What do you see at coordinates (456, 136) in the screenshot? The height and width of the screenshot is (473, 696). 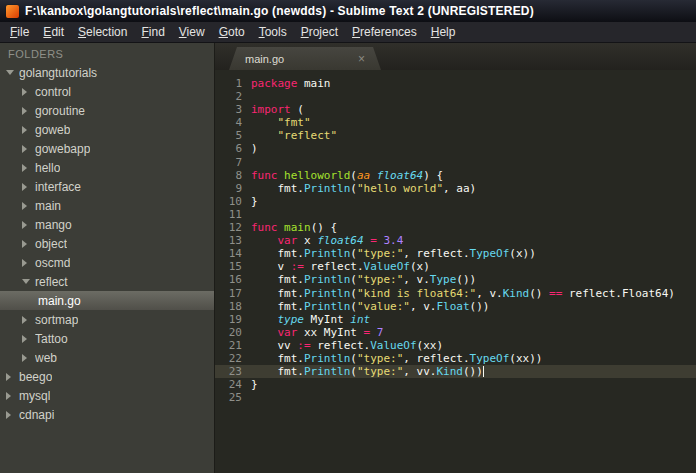 I see `code-line-5: 5 "reflect"` at bounding box center [456, 136].